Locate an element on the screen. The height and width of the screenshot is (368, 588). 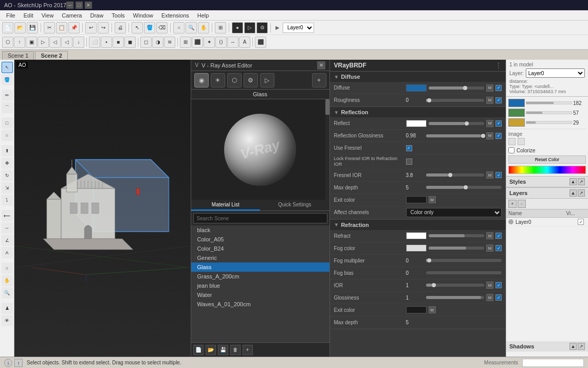
tool-protractor: ∠ is located at coordinates (7, 240).